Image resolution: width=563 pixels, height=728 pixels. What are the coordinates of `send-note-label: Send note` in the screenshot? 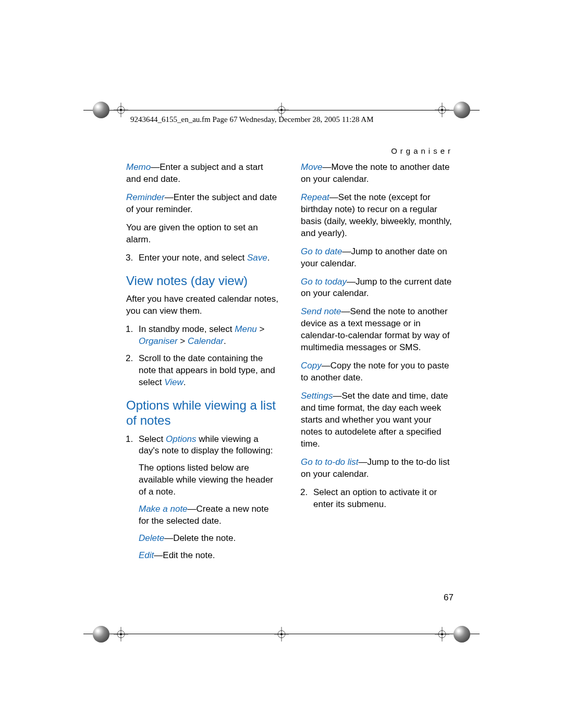 It's located at (321, 312).